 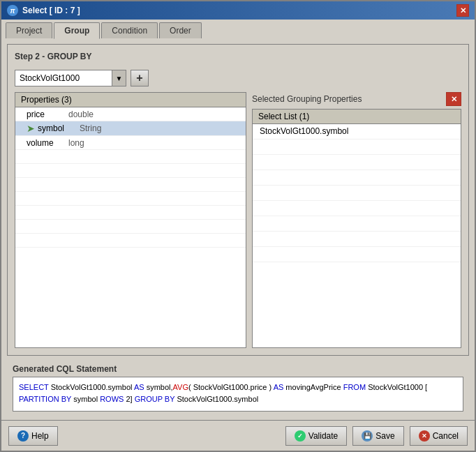 What do you see at coordinates (77, 143) in the screenshot?
I see `prop-type-volume: long` at bounding box center [77, 143].